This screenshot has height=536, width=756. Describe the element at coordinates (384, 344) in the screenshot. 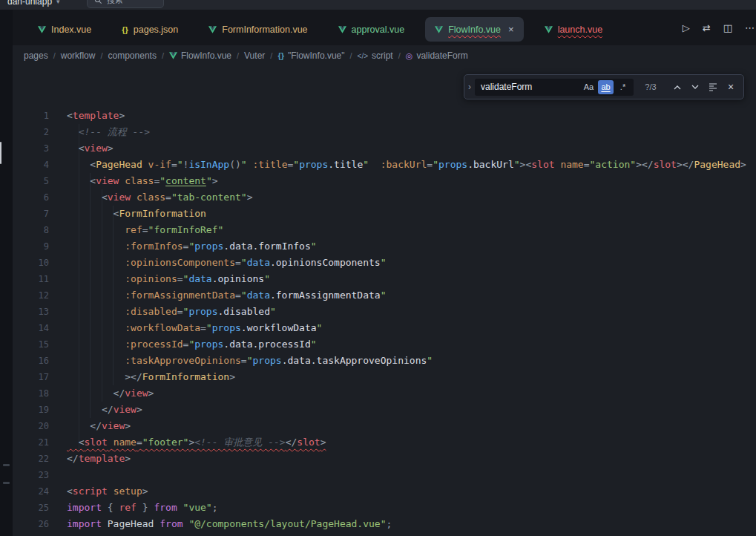

I see `code-line: 15 :processId="props.data.processId"` at that location.